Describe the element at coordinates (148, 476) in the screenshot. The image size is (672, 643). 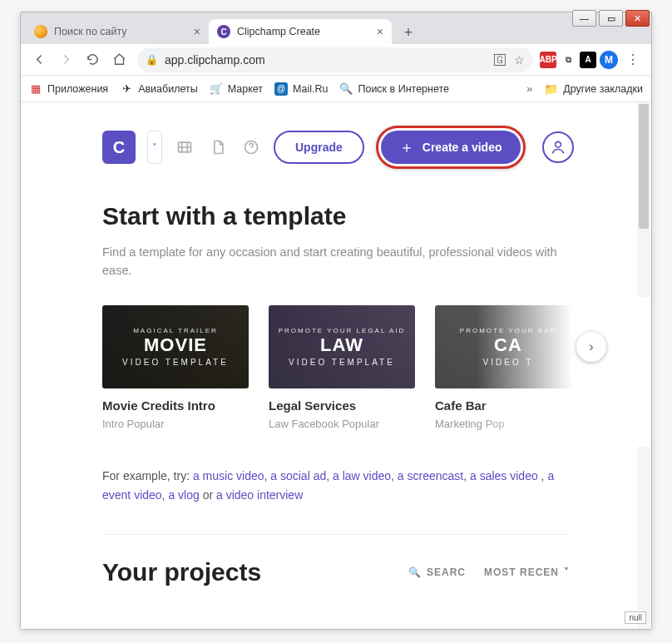
I see `examples-prefix: For example, try:` at that location.